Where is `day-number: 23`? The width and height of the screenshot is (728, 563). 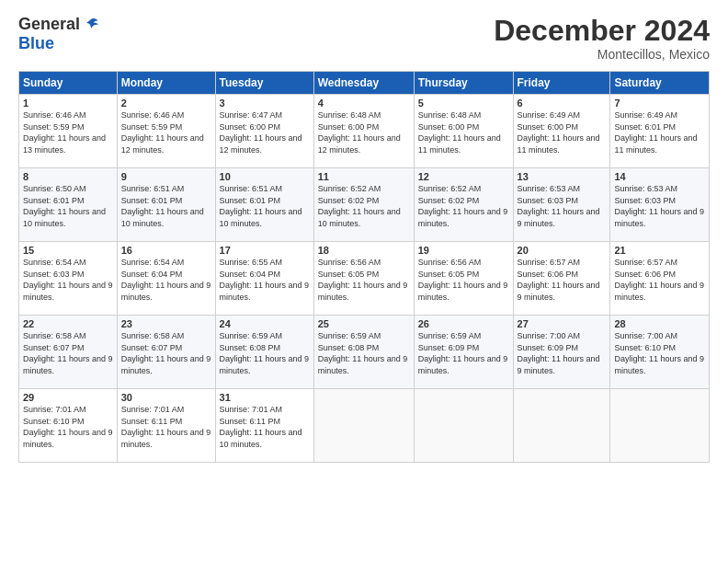 day-number: 23 is located at coordinates (166, 324).